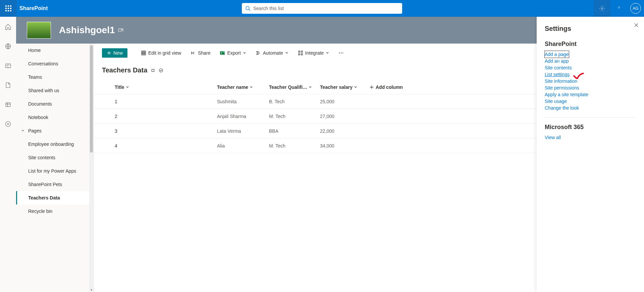 This screenshot has width=644, height=292. I want to click on close-panel-button, so click(636, 25).